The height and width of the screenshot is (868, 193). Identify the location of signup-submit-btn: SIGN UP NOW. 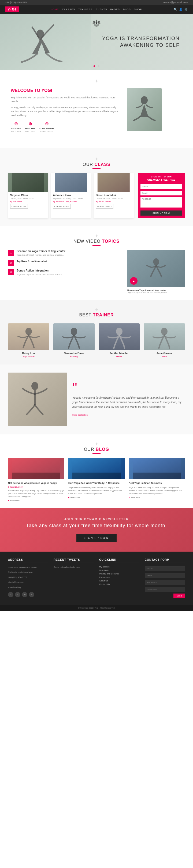
(161, 213).